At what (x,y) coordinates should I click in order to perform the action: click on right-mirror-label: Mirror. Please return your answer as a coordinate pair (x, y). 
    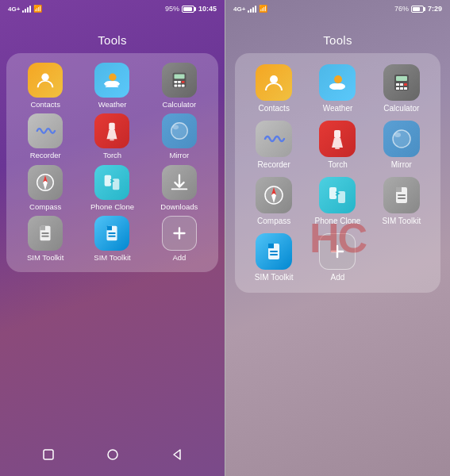
    Looking at the image, I should click on (402, 165).